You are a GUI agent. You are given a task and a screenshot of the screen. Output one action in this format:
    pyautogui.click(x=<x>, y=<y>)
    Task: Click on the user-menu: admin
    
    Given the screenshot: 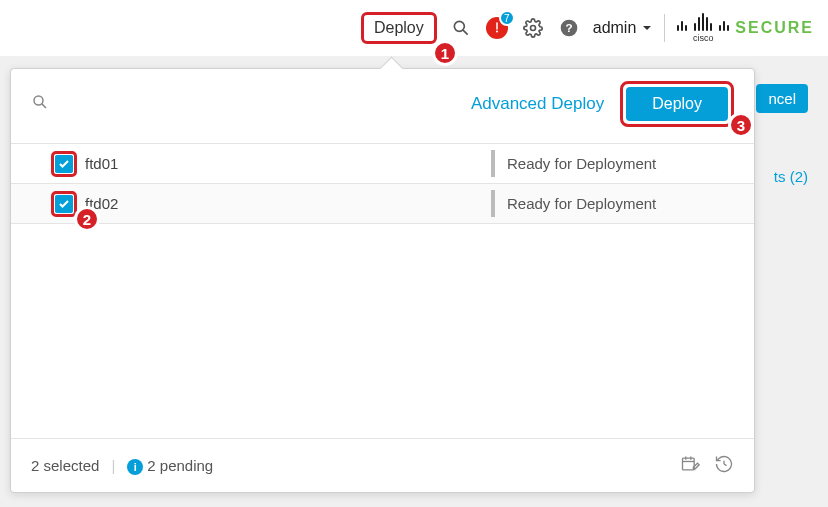 What is the action you would take?
    pyautogui.click(x=623, y=28)
    